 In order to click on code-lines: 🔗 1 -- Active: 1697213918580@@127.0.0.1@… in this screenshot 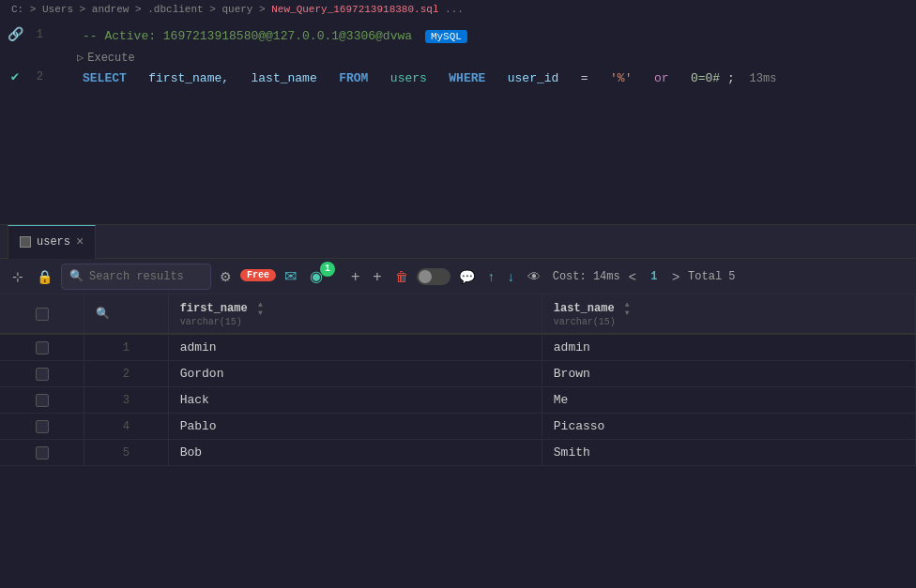, I will do `click(458, 58)`.